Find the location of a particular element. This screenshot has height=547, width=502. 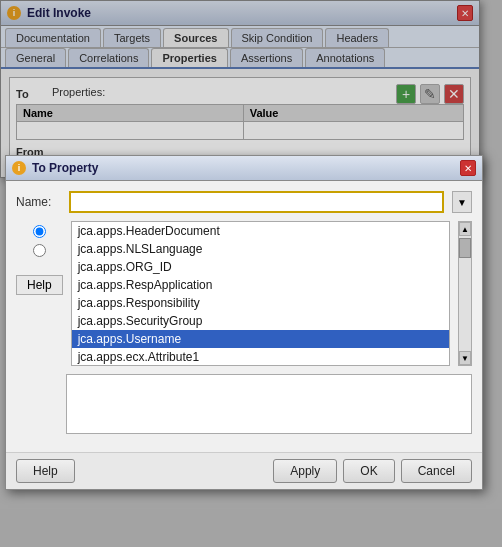

list-item: jca.apps.HeaderDocument is located at coordinates (260, 231).